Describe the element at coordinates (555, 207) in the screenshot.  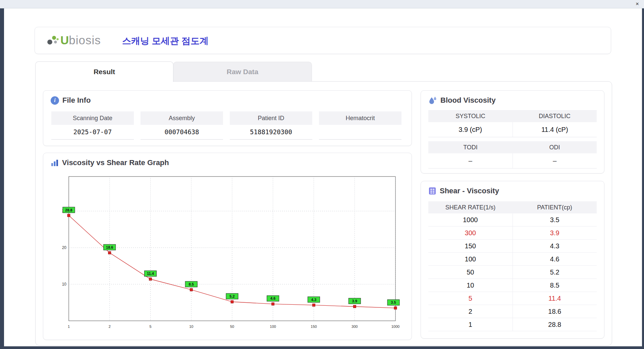
I see `patient-header: PATIENT(cp)` at that location.